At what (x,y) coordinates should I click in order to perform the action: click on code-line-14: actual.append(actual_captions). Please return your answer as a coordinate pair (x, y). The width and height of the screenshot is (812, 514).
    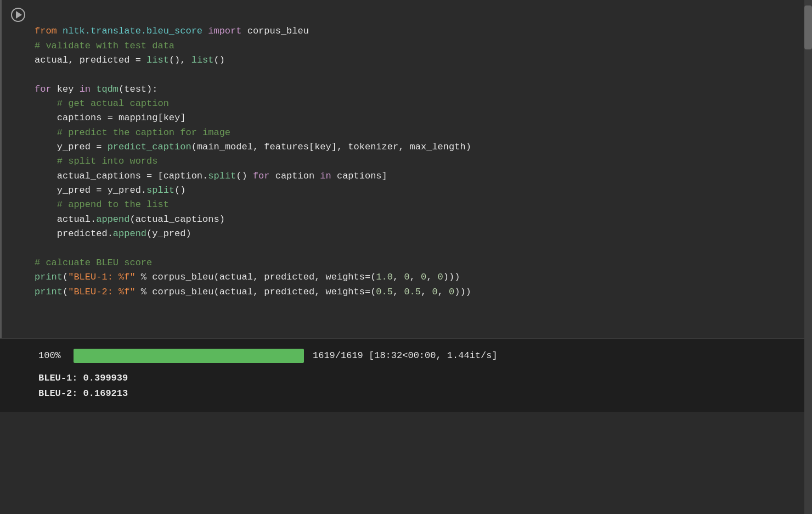
    Looking at the image, I should click on (129, 220).